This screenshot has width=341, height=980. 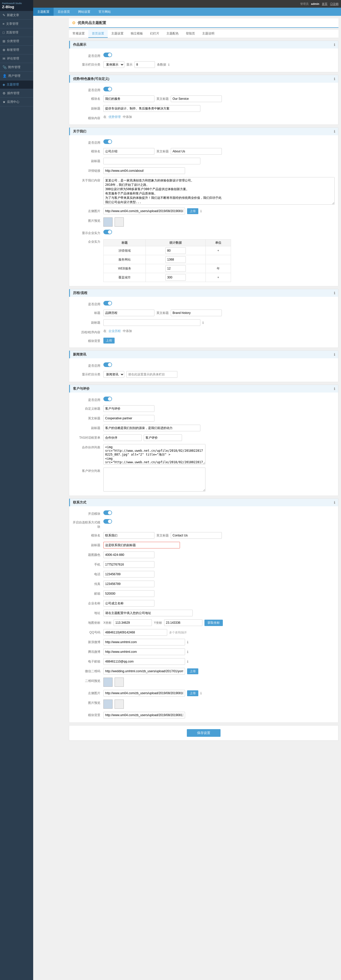 I want to click on history-content-link: 企业历程, so click(x=115, y=331).